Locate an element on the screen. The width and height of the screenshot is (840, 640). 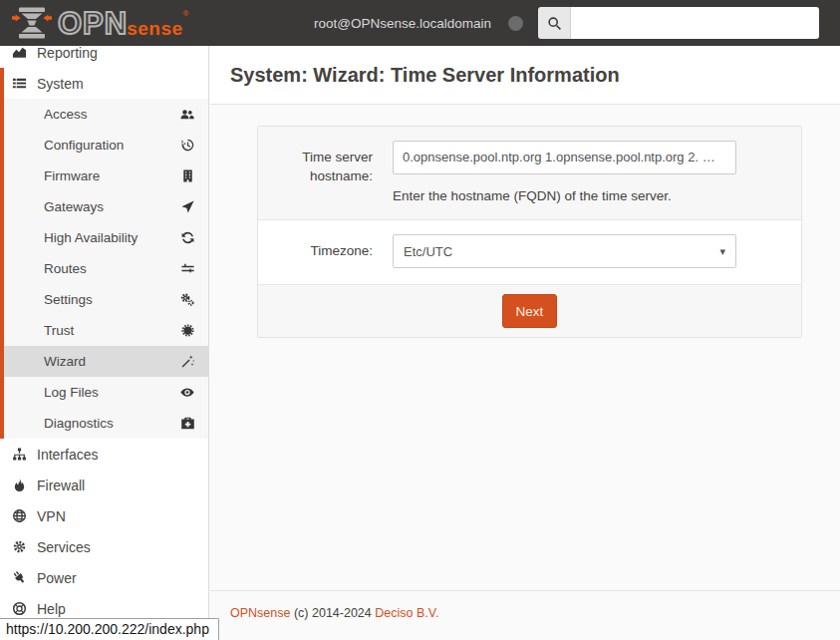
sidebar-item-gateways: Gateways is located at coordinates (106, 207).